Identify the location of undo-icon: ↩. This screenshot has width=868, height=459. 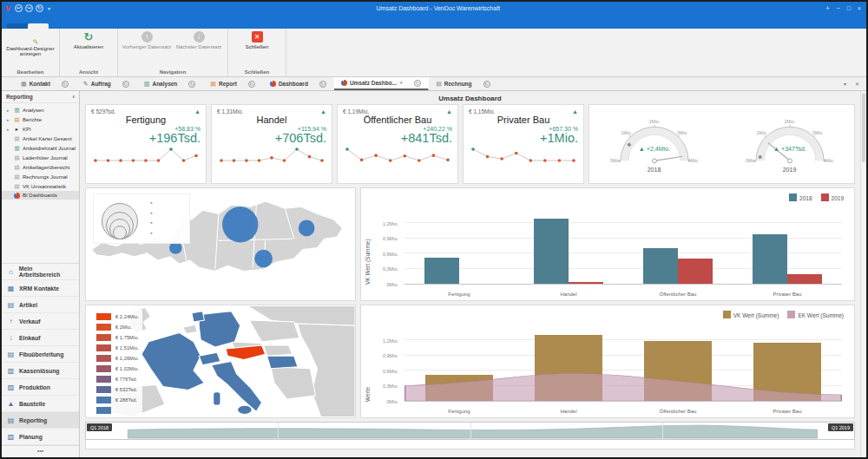
(19, 9).